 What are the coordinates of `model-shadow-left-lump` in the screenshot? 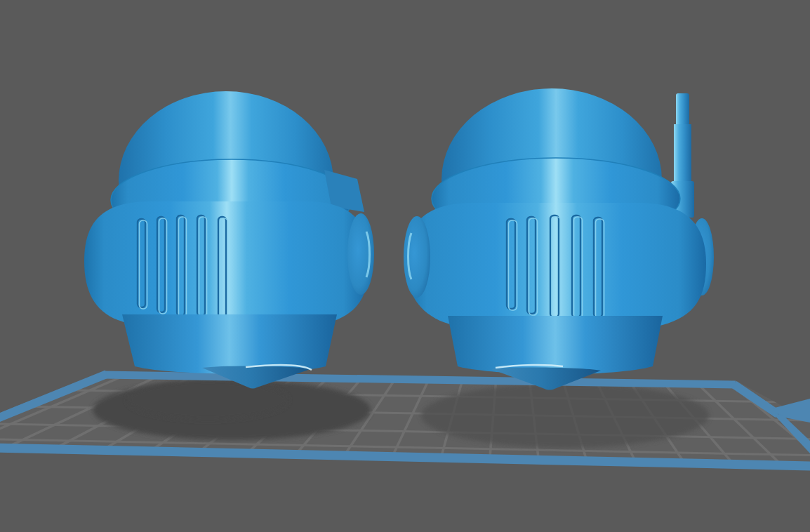 It's located at (208, 400).